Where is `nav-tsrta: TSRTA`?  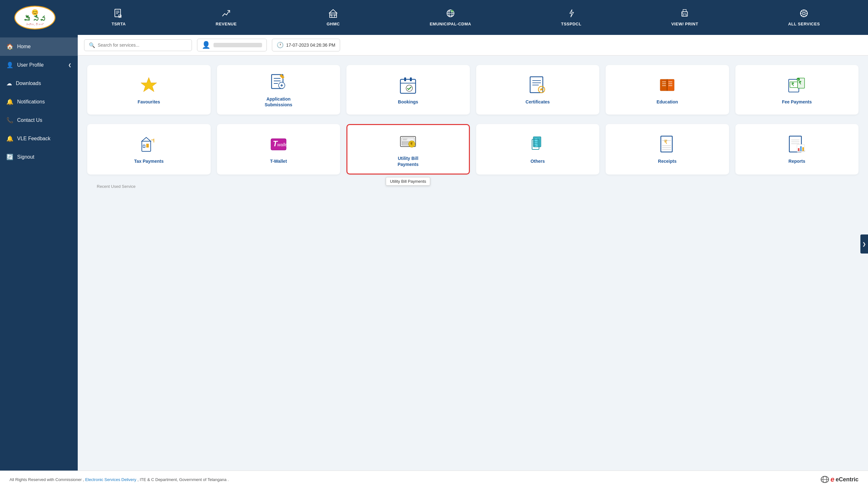
nav-tsrta: TSRTA is located at coordinates (119, 18).